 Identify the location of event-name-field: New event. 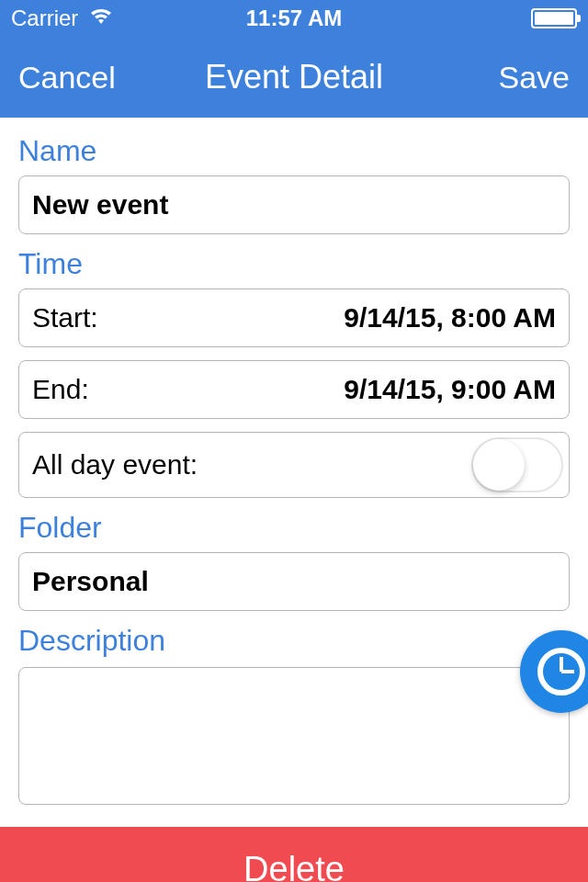
(294, 205).